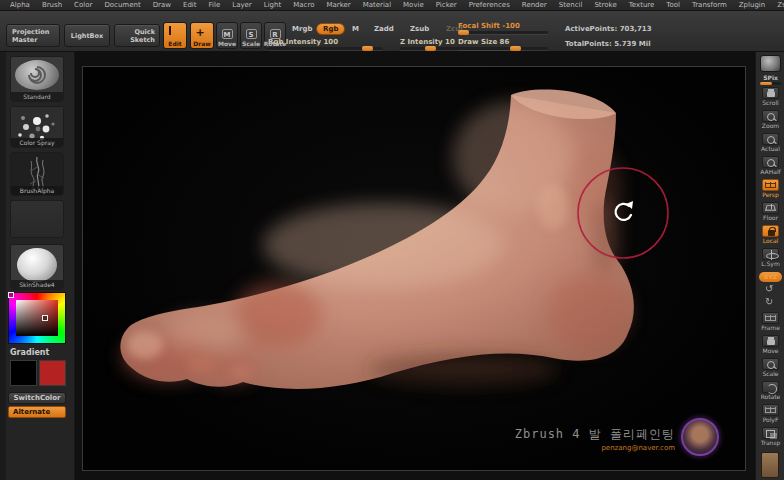 This screenshot has height=480, width=784. What do you see at coordinates (37, 318) in the screenshot?
I see `color-picker` at bounding box center [37, 318].